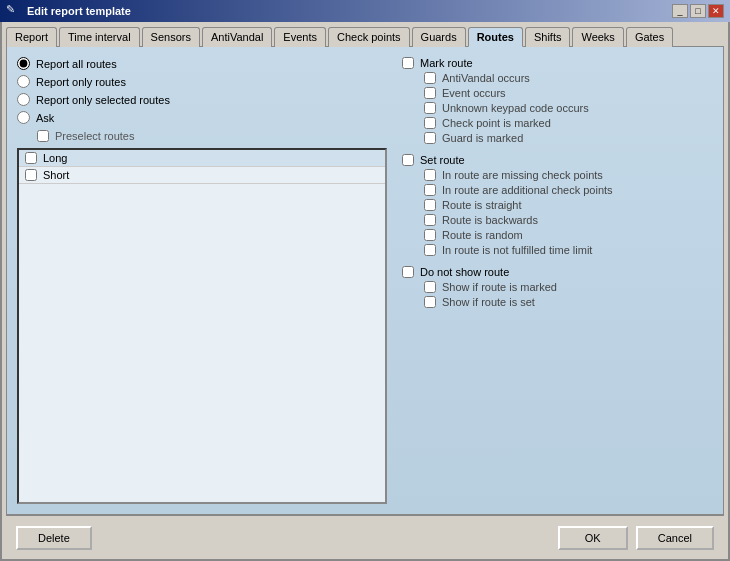 This screenshot has width=730, height=561. I want to click on sub-unknown-keypad: Unknown keypad code occurs, so click(568, 108).